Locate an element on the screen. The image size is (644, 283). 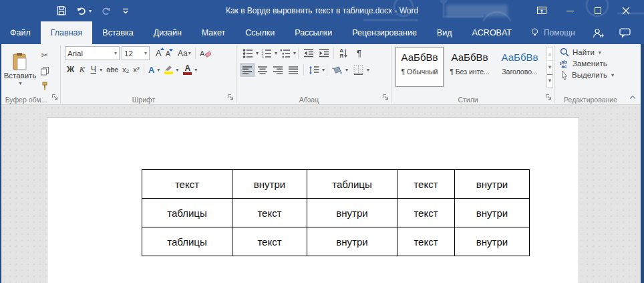
editing-group: Найти ▾ abac Заменить Выделить ▾ Редакти… is located at coordinates (591, 74).